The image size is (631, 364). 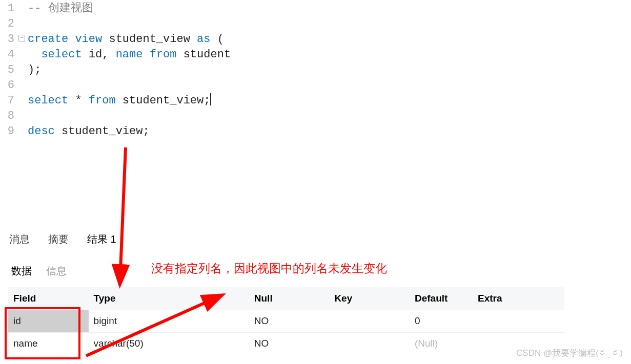 I want to click on text-cursor, so click(x=210, y=99).